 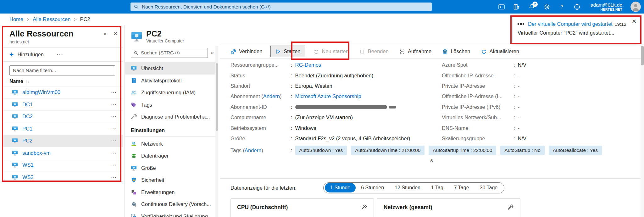 What do you see at coordinates (414, 188) in the screenshot?
I see `time-range-selector: 1 Stunde6 Stunden12 Stunden1 Tag7 Tage30…` at bounding box center [414, 188].